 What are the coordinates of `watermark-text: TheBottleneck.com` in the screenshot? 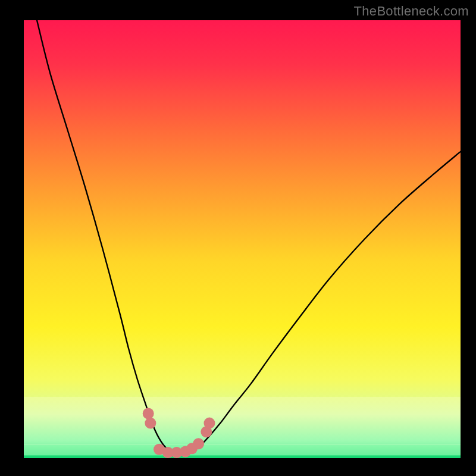 It's located at (412, 11).